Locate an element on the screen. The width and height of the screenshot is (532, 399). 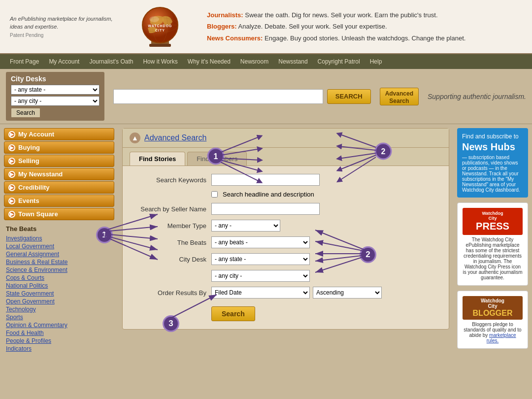
main-search-button: SEARCH is located at coordinates (349, 97).